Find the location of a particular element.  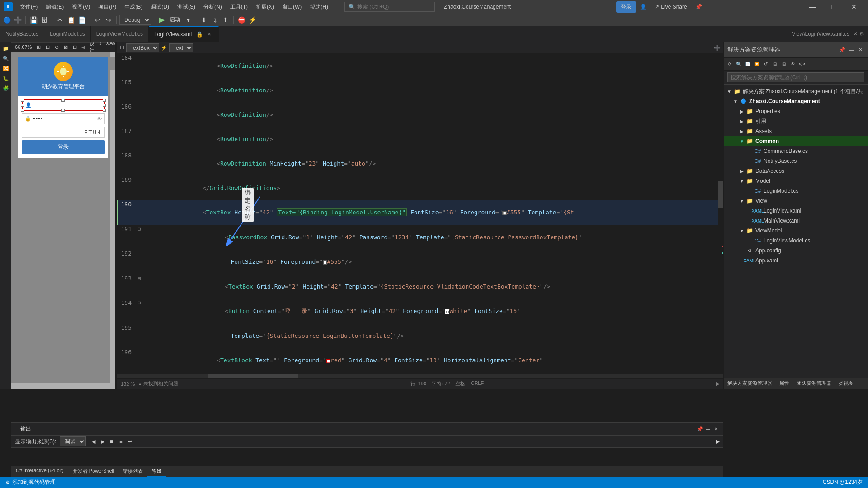

tree-model: ▼ 📁 Model is located at coordinates (796, 181).